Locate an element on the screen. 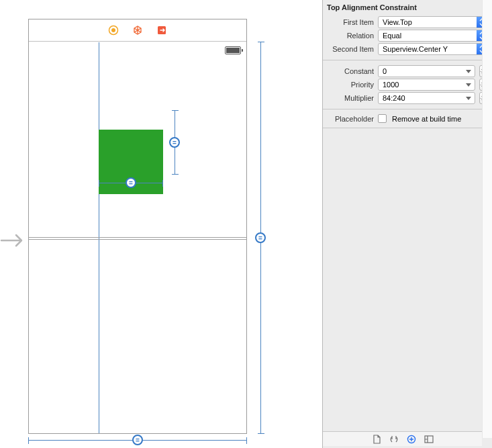  file-inspector-tab-icon is located at coordinates (377, 439).